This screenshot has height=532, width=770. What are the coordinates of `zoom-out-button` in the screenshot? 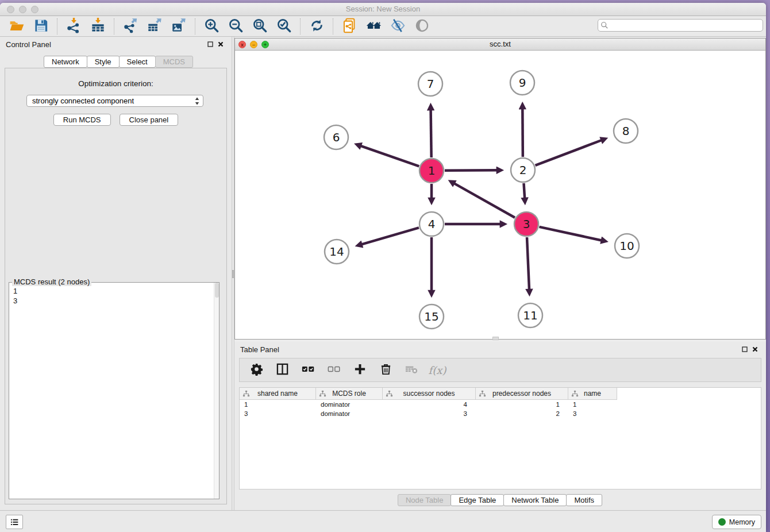 It's located at (236, 26).